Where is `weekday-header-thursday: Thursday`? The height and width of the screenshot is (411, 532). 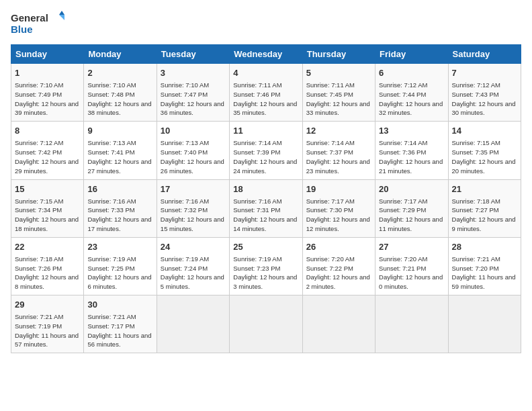
weekday-header-thursday: Thursday is located at coordinates (339, 54).